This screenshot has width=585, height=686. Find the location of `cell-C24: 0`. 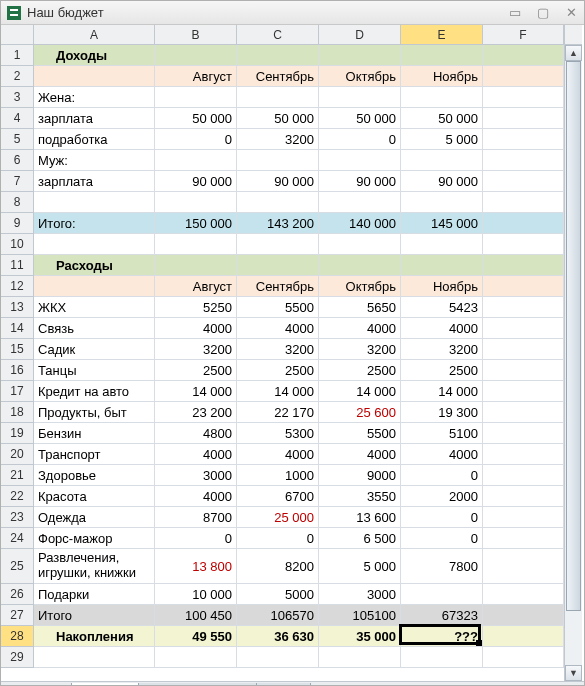

cell-C24: 0 is located at coordinates (278, 538).